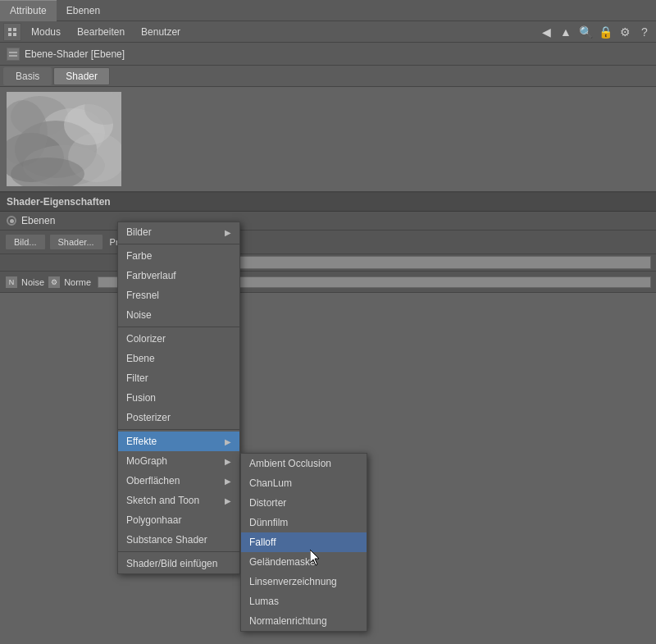  What do you see at coordinates (605, 32) in the screenshot?
I see `lock-icon: 🔒` at bounding box center [605, 32].